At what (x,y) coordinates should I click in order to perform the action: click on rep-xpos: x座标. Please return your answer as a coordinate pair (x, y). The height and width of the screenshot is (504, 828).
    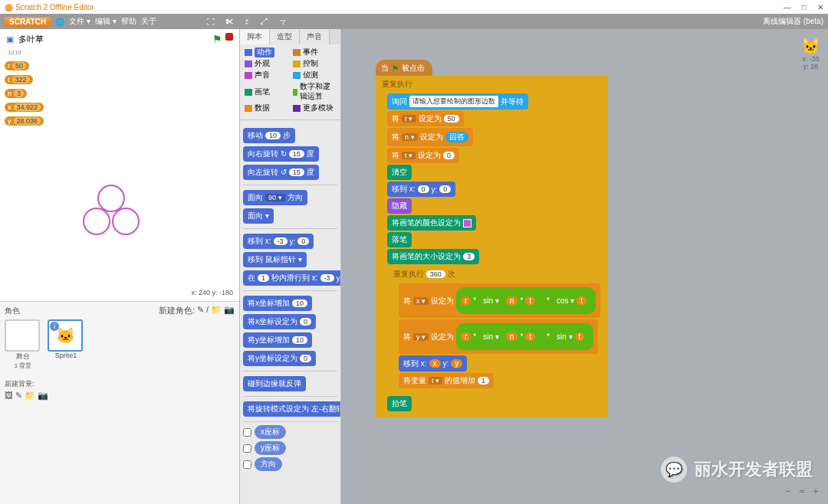
    Looking at the image, I should click on (270, 432).